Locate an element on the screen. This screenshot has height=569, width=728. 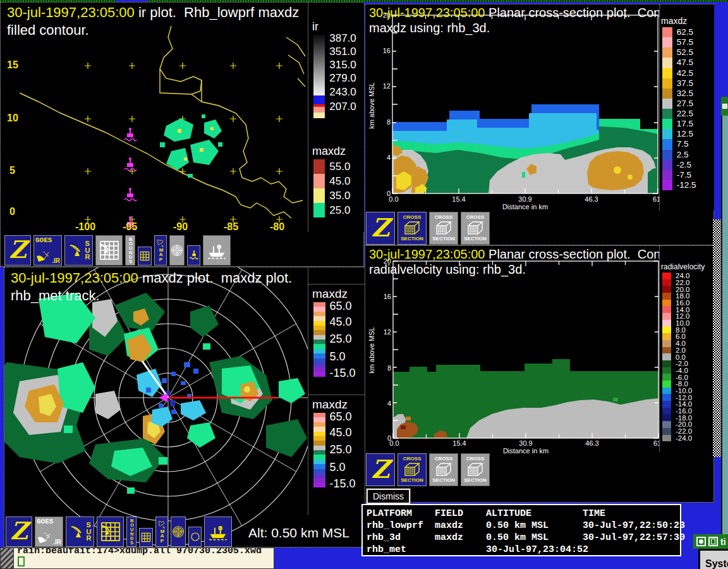
system-dialog: Syste is located at coordinates (713, 559).